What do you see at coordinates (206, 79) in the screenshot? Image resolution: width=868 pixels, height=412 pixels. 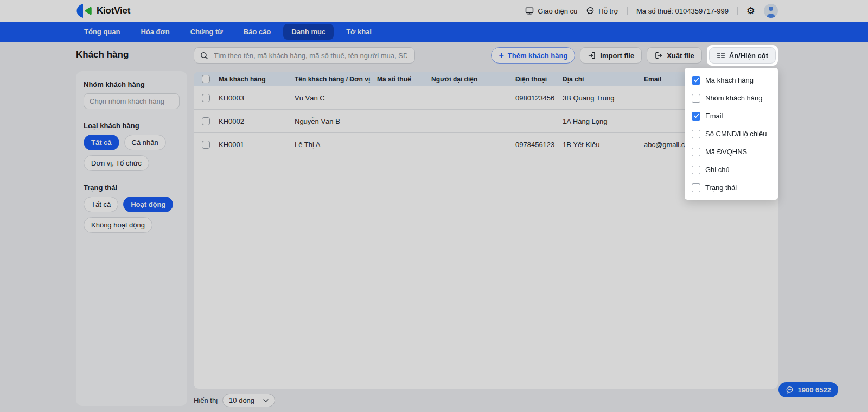 I see `select-all-checkbox` at bounding box center [206, 79].